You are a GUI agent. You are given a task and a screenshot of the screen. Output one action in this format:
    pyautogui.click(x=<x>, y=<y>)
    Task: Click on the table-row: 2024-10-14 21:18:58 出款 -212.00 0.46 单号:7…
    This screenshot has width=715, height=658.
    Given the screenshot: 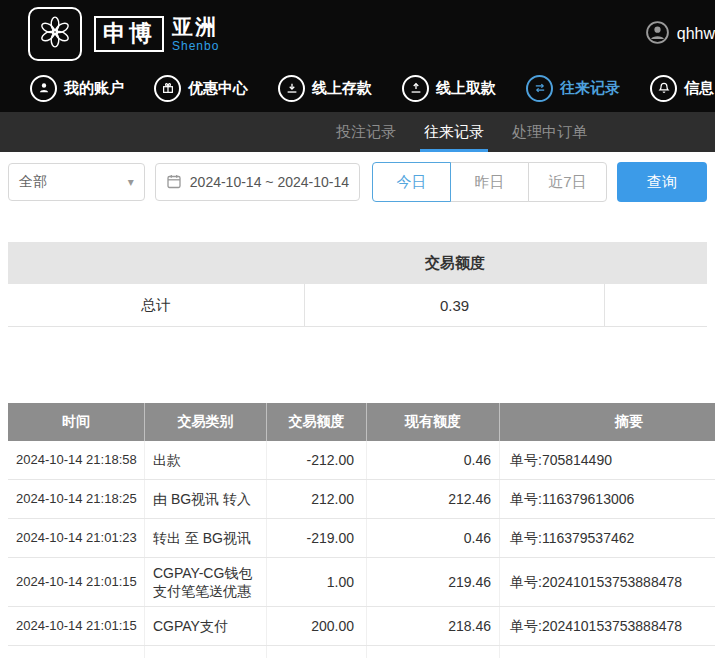 What is the action you would take?
    pyautogui.click(x=362, y=460)
    